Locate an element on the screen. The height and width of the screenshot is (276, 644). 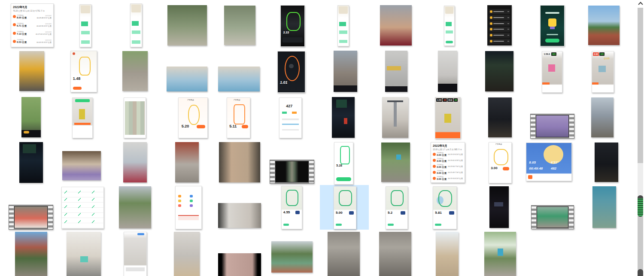
thumb-photo-night-track is located at coordinates (499, 71).